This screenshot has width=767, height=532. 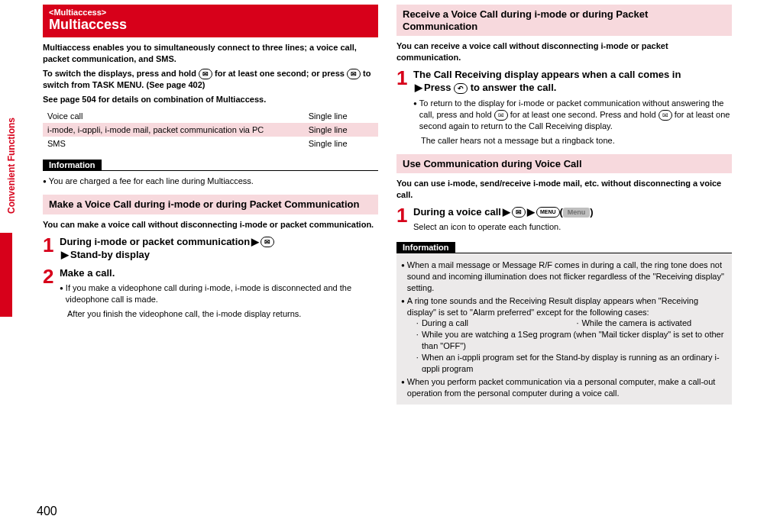 I want to click on step-text: Press, so click(x=439, y=87).